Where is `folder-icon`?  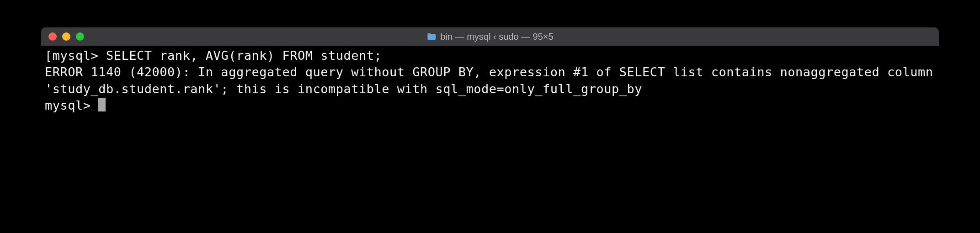 folder-icon is located at coordinates (431, 37).